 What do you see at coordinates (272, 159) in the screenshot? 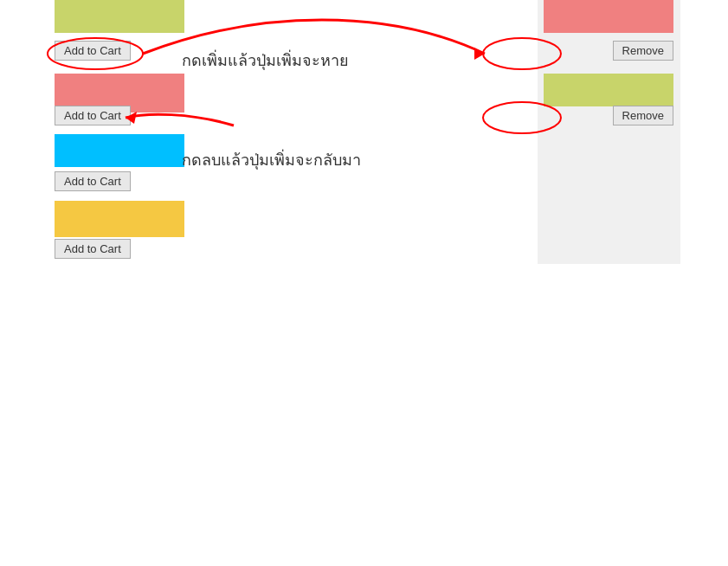
I see `annotation-text-2: กดลบแล้วปุ่มเพิ่มจะกลับมา` at bounding box center [272, 159].